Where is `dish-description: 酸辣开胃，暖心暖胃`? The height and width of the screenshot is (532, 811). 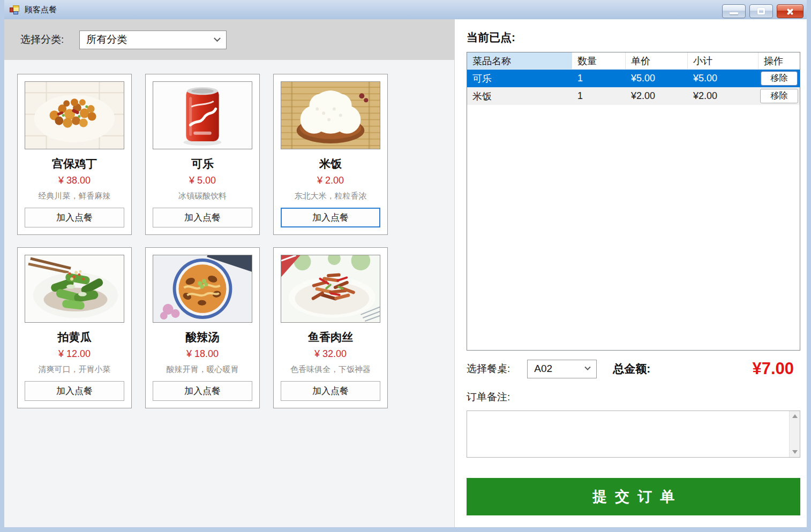 dish-description: 酸辣开胃，暖心暖胃 is located at coordinates (202, 369).